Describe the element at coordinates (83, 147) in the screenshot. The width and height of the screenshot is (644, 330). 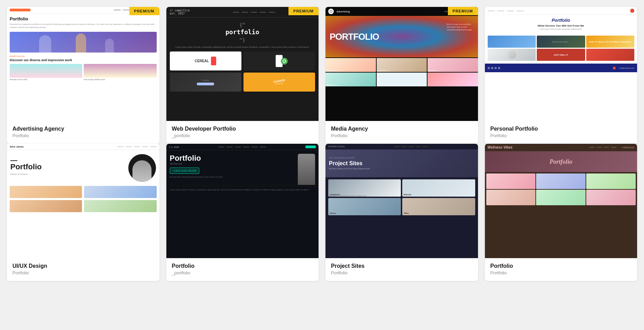
I see `uiux-nav: Alice James` at that location.